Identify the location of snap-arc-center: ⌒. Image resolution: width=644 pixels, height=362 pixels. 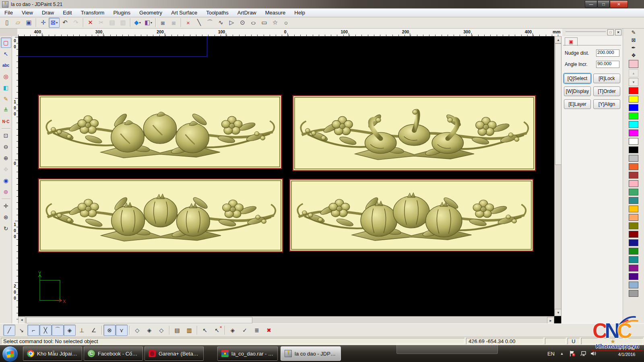
(58, 330).